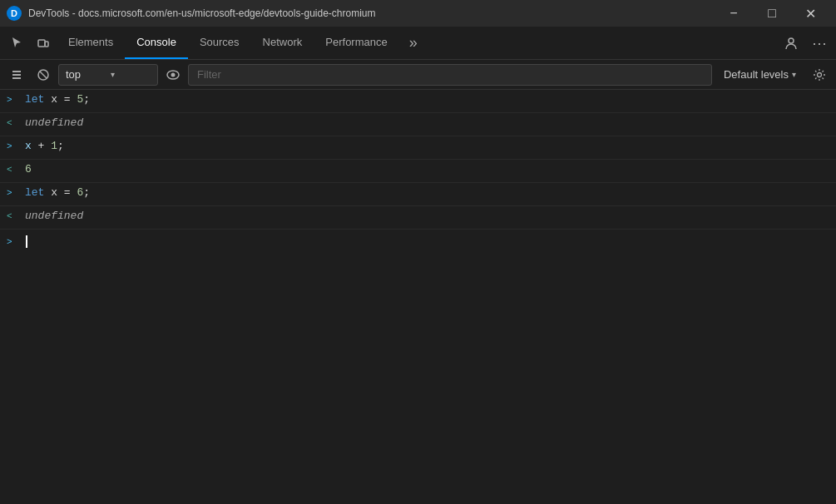  Describe the element at coordinates (810, 13) in the screenshot. I see `close-button: ✕` at that location.